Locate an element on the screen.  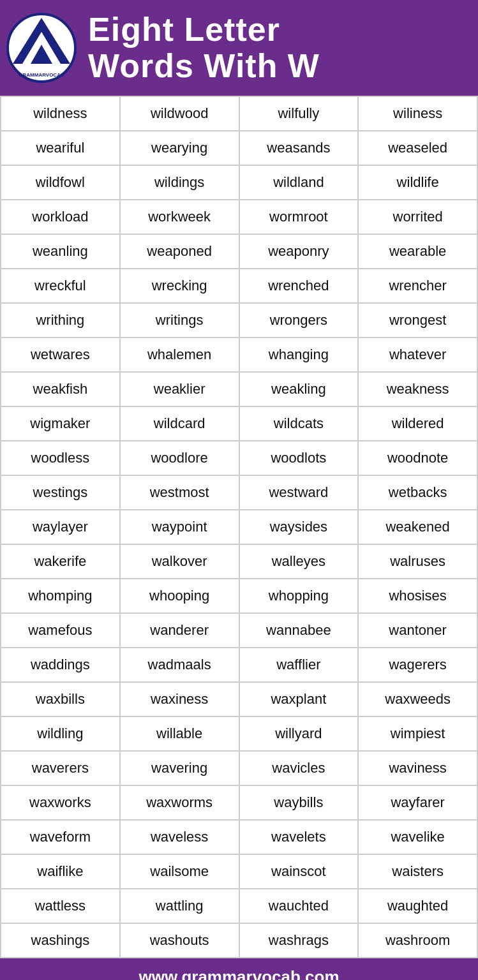
word-cell: wreckful is located at coordinates (61, 286).